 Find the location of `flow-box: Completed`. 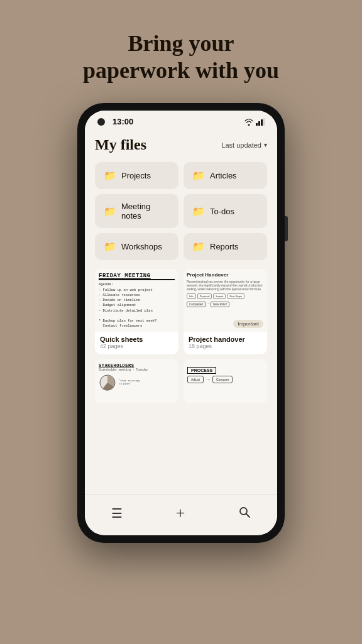

flow-box: Completed is located at coordinates (196, 304).